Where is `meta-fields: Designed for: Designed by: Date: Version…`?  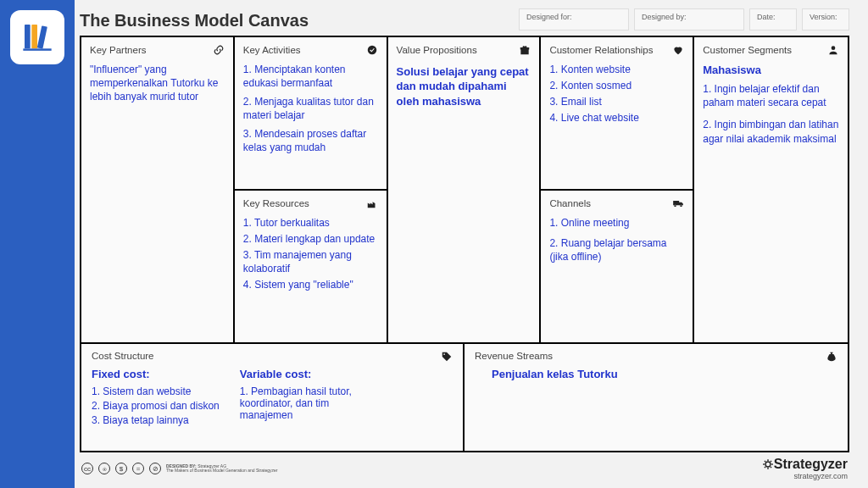
meta-fields: Designed for: Designed by: Date: Version… is located at coordinates (684, 19).